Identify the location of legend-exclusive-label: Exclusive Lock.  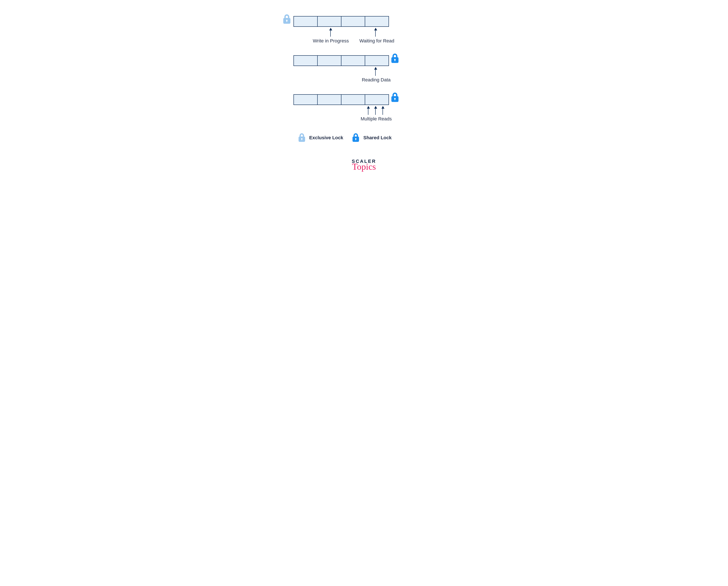
(326, 138).